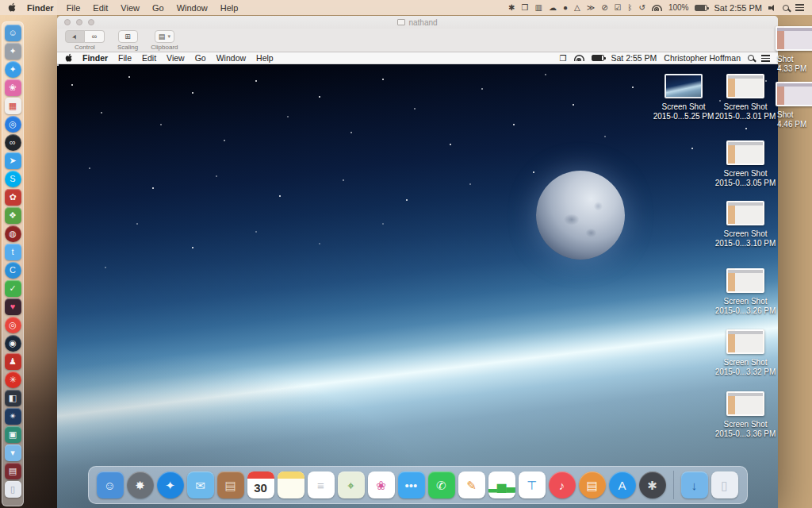 This screenshot has width=812, height=508. I want to click on heart-app-icon: ♥, so click(13, 306).